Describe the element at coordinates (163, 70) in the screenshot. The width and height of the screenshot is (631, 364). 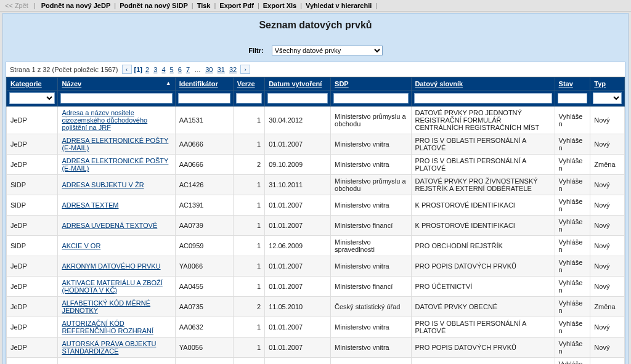
I see `pager-page: 4` at that location.